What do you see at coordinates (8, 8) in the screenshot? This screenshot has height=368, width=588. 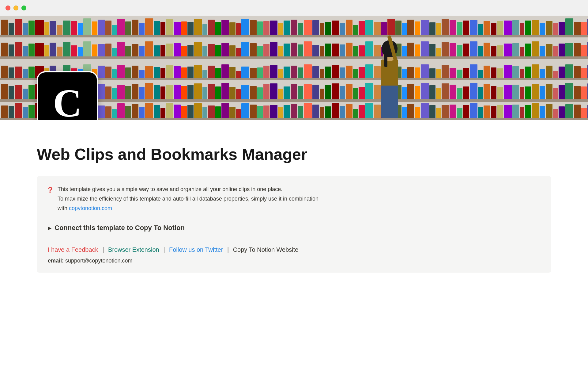 I see `close-button` at bounding box center [8, 8].